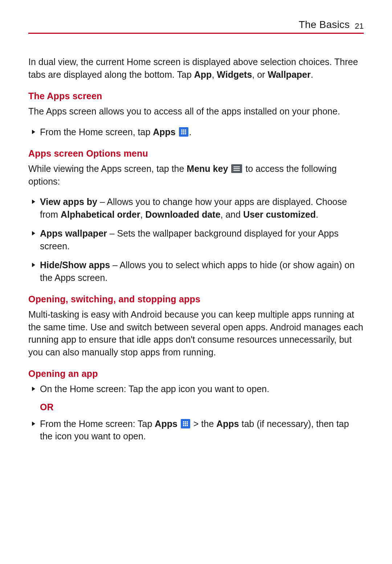 The width and height of the screenshot is (392, 564). Describe the element at coordinates (196, 96) in the screenshot. I see `heading-apps-screen: The Apps screen` at that location.